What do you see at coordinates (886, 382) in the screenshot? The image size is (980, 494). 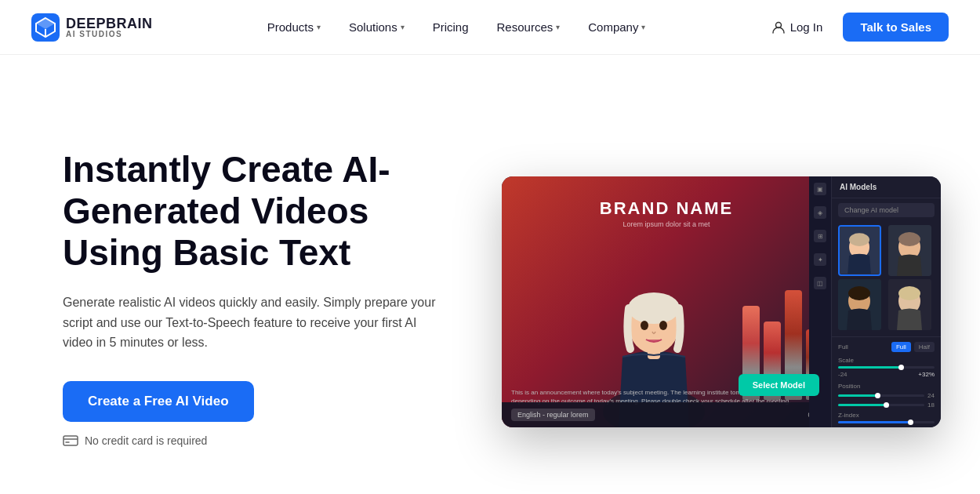 I see `panel-controls: Full Full Half Scale -24 +32%` at bounding box center [886, 382].